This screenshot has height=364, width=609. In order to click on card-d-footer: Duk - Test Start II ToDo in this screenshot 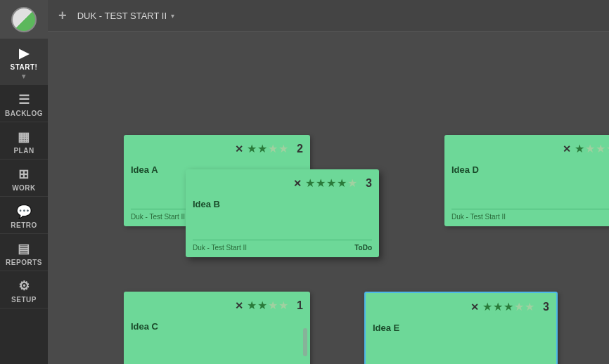, I will do `click(530, 215)`.